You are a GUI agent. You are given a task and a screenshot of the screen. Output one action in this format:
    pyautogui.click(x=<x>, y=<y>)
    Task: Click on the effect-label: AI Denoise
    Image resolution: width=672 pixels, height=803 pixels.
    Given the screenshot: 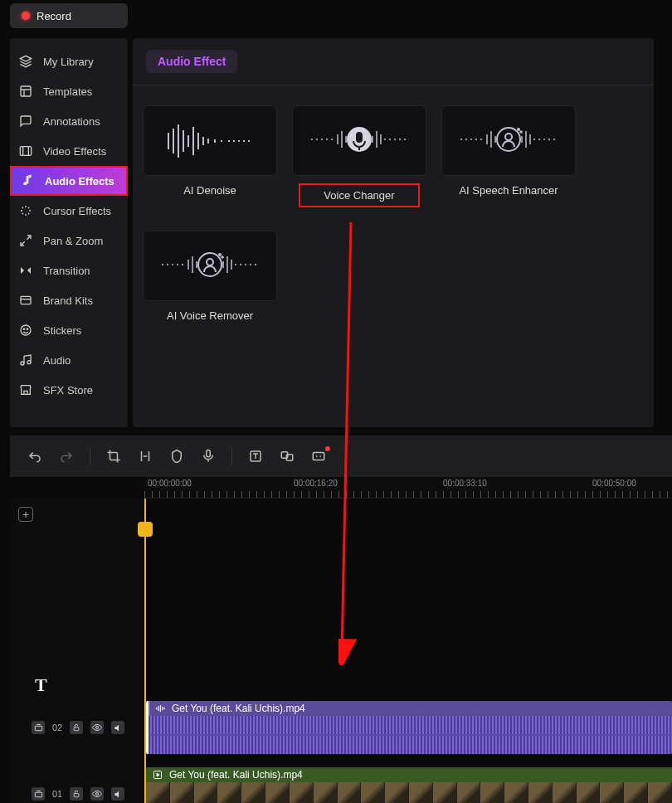 What is the action you would take?
    pyautogui.click(x=210, y=191)
    